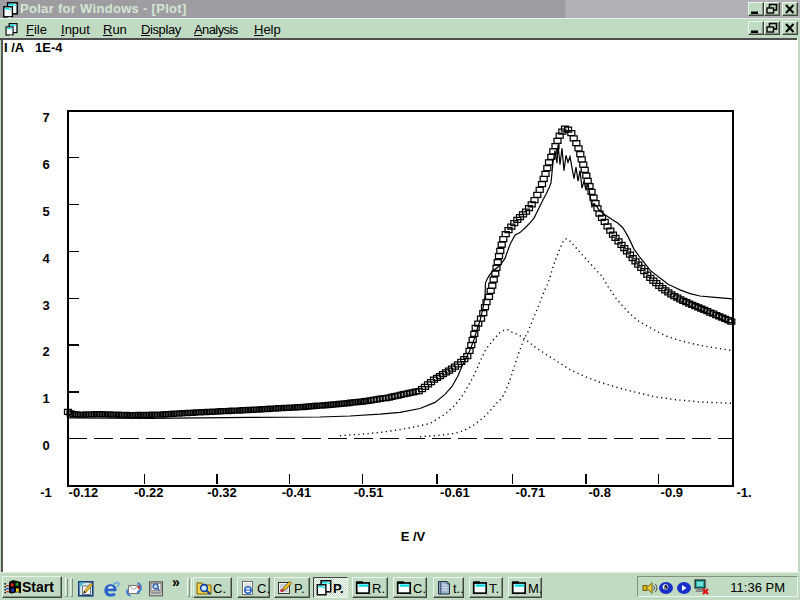  Describe the element at coordinates (46, 398) in the screenshot. I see `svg-text: 1` at that location.